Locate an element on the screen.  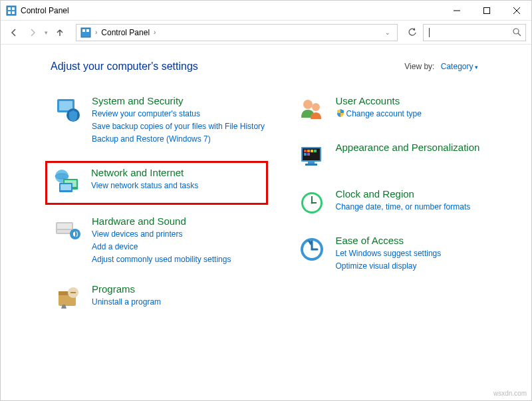
category-link: Save backup copies of your files with Fi… is located at coordinates (178, 126).